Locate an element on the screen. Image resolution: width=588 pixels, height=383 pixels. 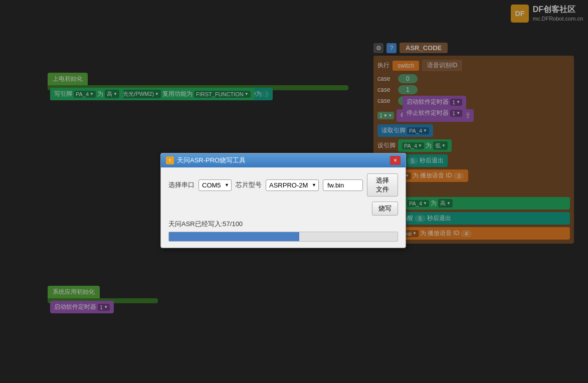
dialog-title-icon: T is located at coordinates (170, 160).